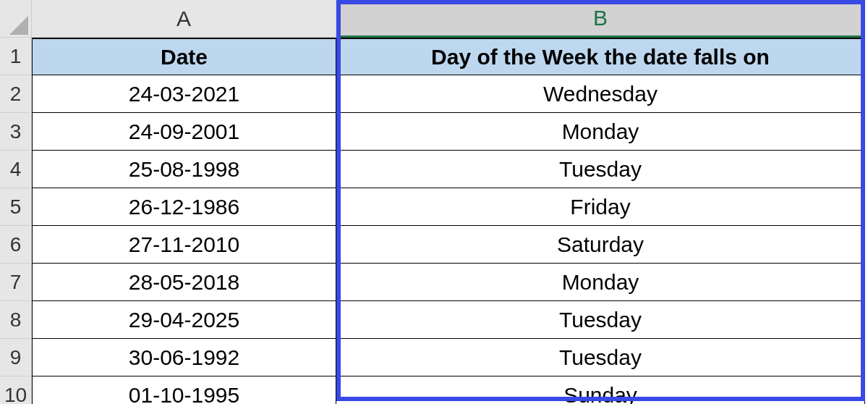 The image size is (868, 404). What do you see at coordinates (16, 390) in the screenshot?
I see `row-header-10: 10` at bounding box center [16, 390].